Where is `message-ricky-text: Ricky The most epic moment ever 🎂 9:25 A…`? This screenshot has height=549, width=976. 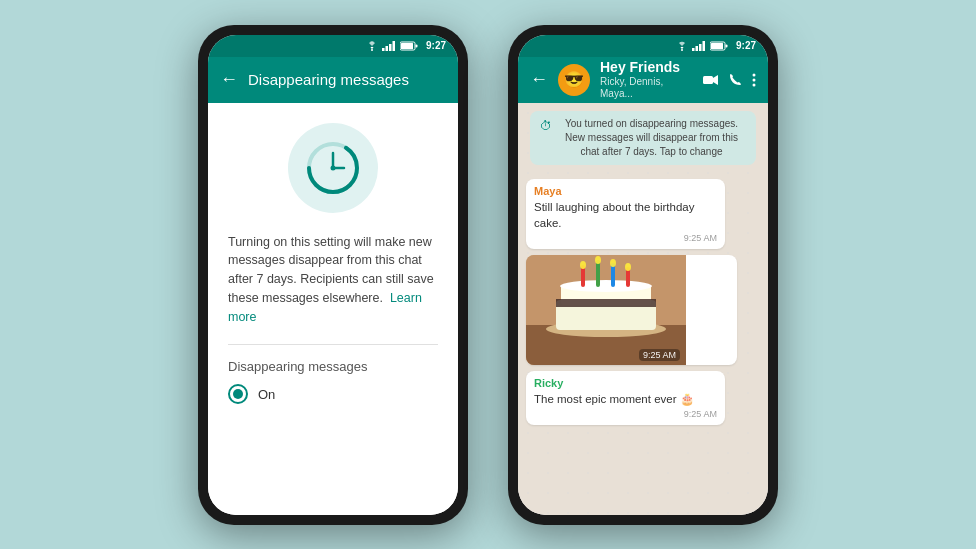 message-ricky-text: Ricky The most epic moment ever 🎂 9:25 A… is located at coordinates (626, 398).